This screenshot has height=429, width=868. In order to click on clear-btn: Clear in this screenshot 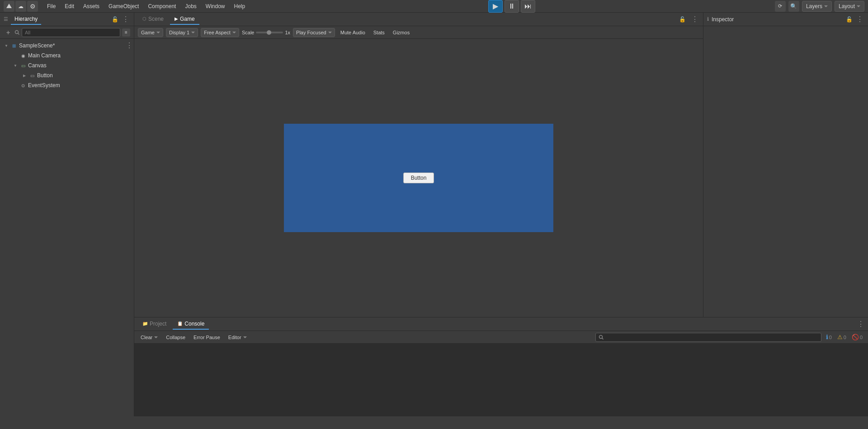, I will do `click(149, 337)`.